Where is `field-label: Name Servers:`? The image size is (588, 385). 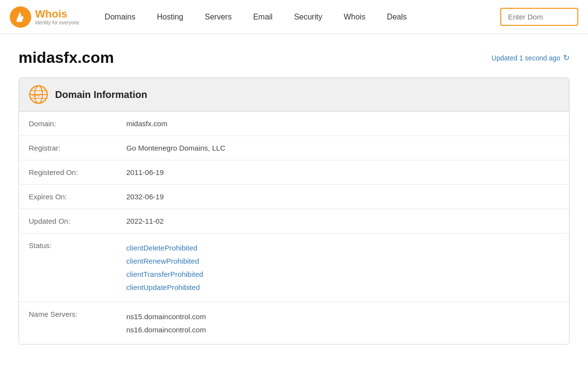 field-label: Name Servers: is located at coordinates (68, 324).